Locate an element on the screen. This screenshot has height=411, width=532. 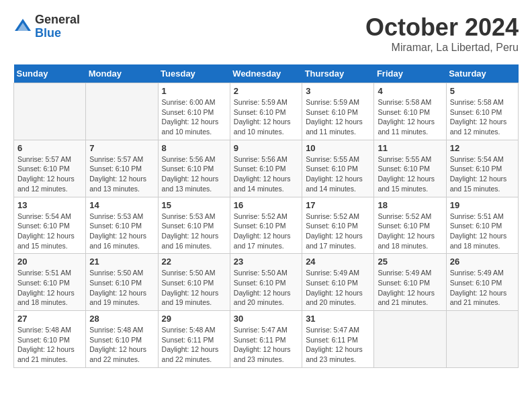
calendar-cell: 19Sunrise: 5:51 AM Sunset: 6:10 PM Dayli… is located at coordinates (482, 226).